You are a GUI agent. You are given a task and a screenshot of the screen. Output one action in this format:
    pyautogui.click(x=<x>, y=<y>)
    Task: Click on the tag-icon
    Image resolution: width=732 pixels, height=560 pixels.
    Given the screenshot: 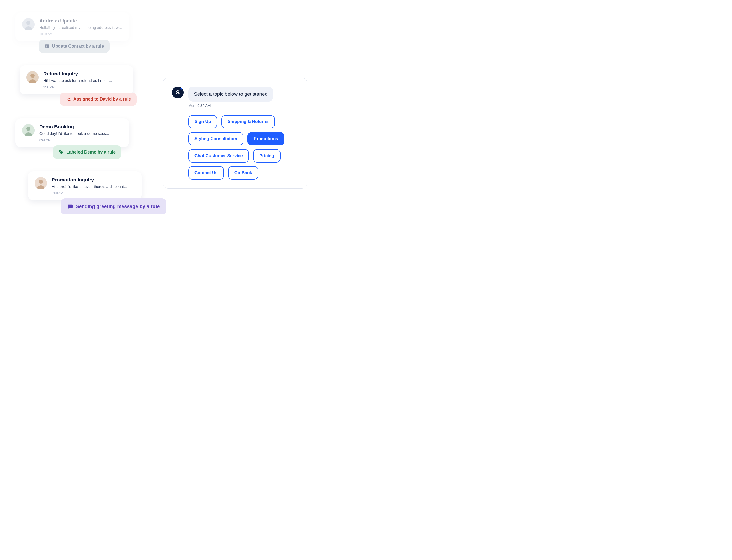 What is the action you would take?
    pyautogui.click(x=61, y=152)
    